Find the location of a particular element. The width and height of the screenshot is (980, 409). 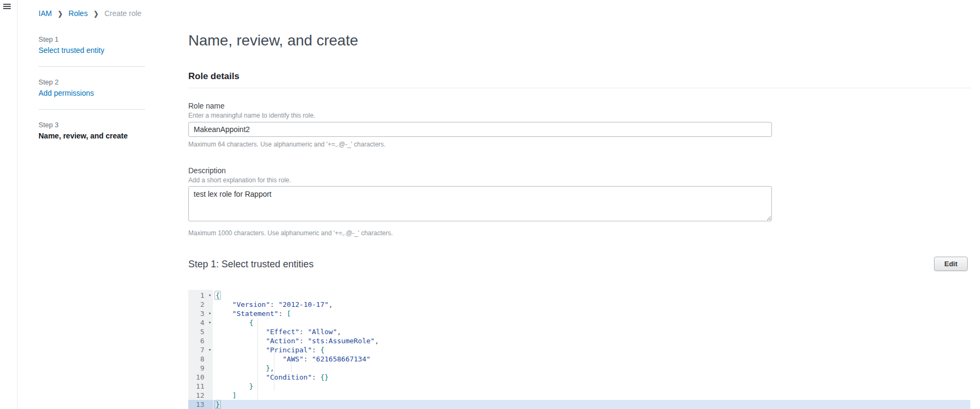

step-2-label: Step 2 is located at coordinates (92, 82).